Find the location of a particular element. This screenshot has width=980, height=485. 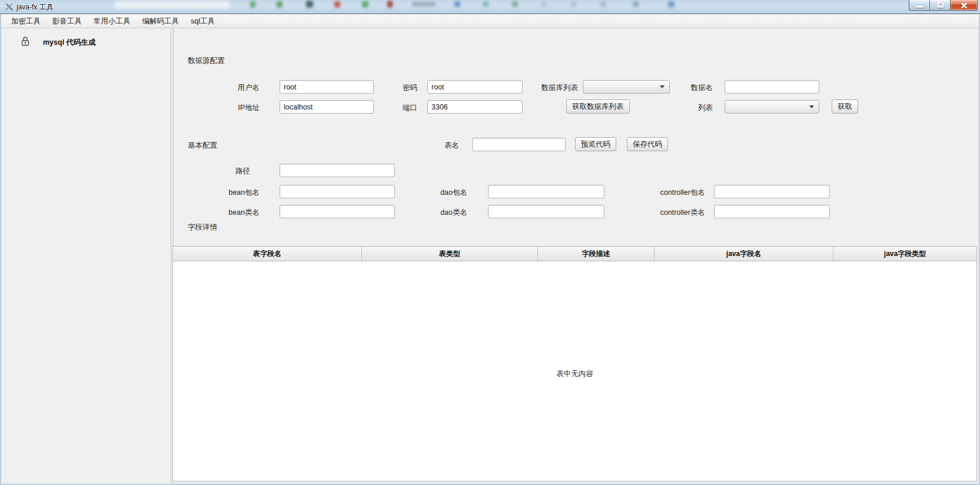

lock-icon is located at coordinates (25, 41).